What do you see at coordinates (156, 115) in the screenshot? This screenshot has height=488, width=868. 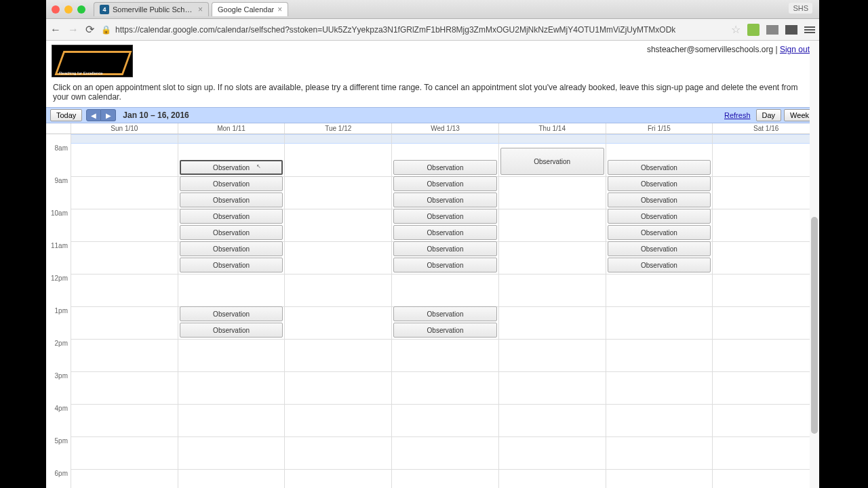 I see `date-range: Jan 10 – 16, 2016` at bounding box center [156, 115].